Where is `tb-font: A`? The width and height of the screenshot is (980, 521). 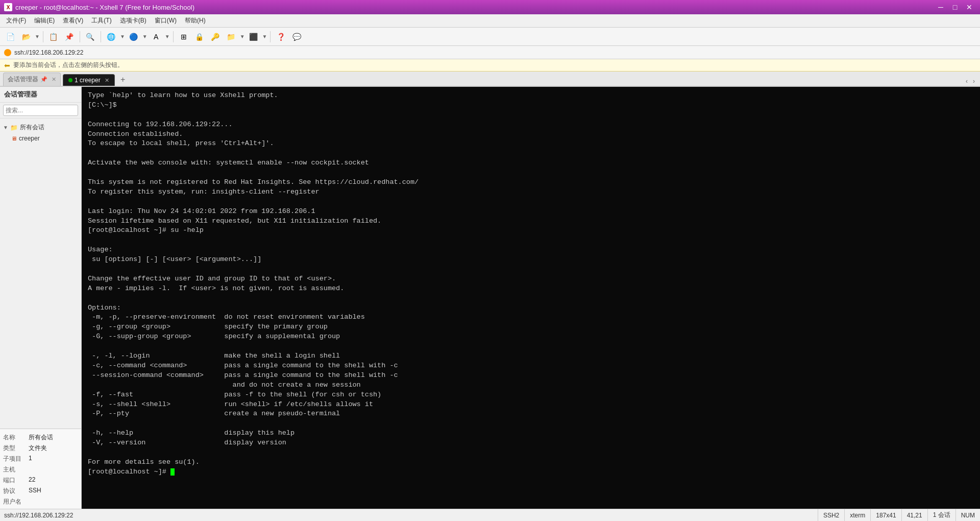 tb-font: A is located at coordinates (156, 37).